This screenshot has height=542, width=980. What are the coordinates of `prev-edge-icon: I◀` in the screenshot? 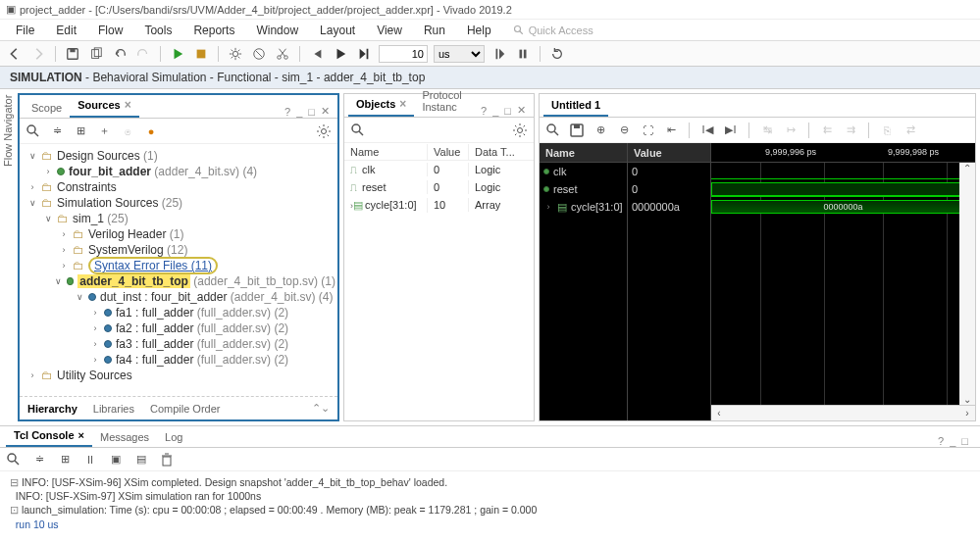 It's located at (707, 130).